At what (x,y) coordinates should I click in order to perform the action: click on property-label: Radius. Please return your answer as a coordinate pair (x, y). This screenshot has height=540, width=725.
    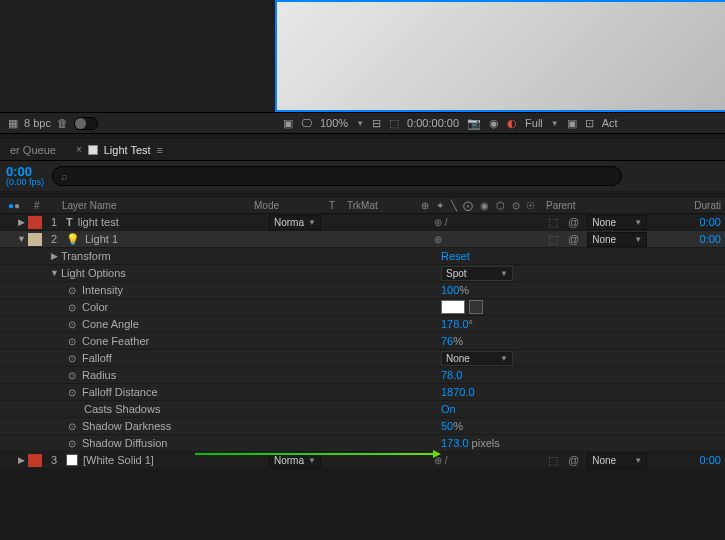
    Looking at the image, I should click on (99, 375).